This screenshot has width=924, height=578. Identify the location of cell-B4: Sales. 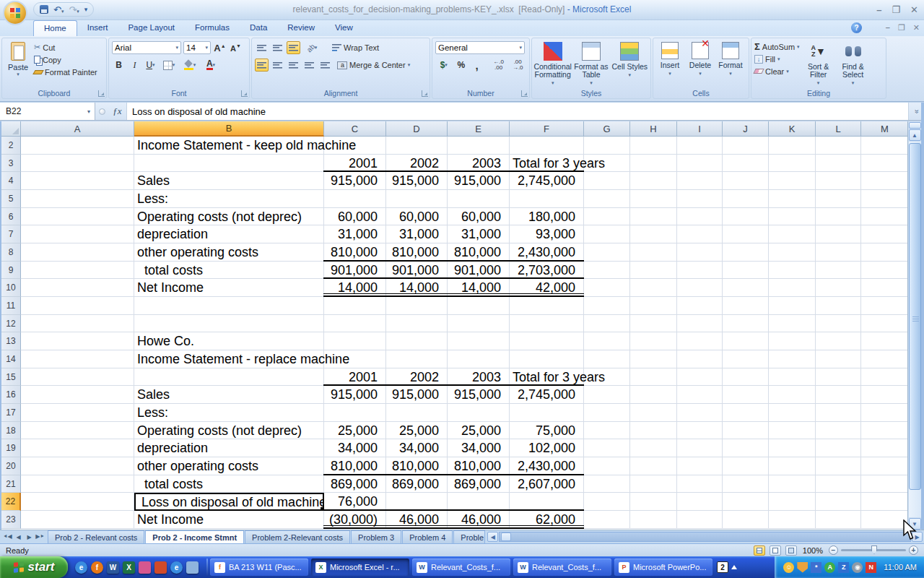
(230, 181).